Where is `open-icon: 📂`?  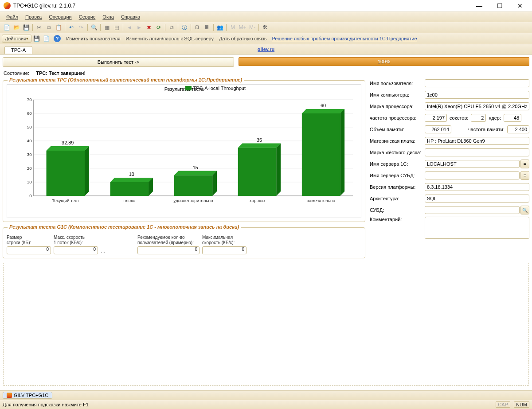 open-icon: 📂 is located at coordinates (16, 27).